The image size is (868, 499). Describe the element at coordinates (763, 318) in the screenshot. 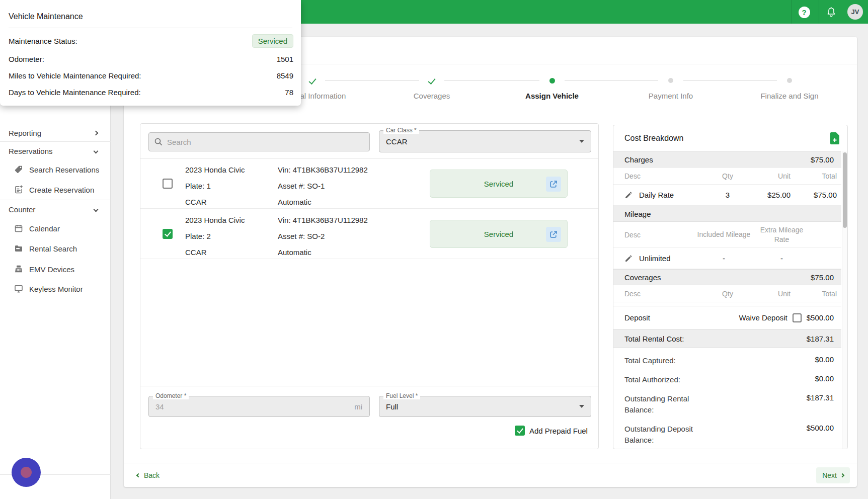

I see `waive-deposit-label: Waive Deposit` at that location.